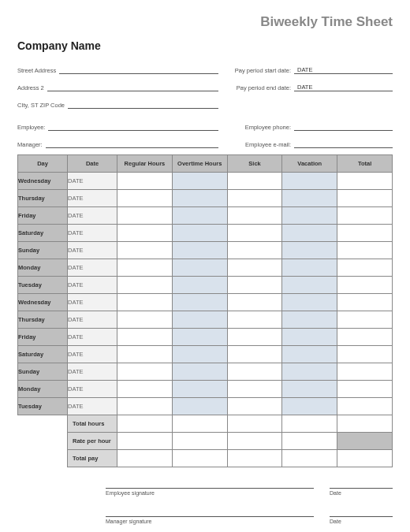  What do you see at coordinates (139, 70) in the screenshot?
I see `street-input` at bounding box center [139, 70].